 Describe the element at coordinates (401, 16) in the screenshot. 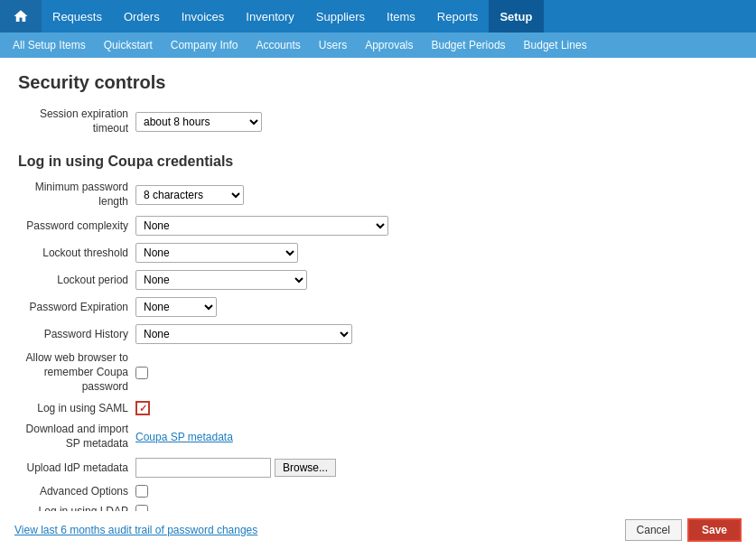

I see `nav-items: Items` at that location.